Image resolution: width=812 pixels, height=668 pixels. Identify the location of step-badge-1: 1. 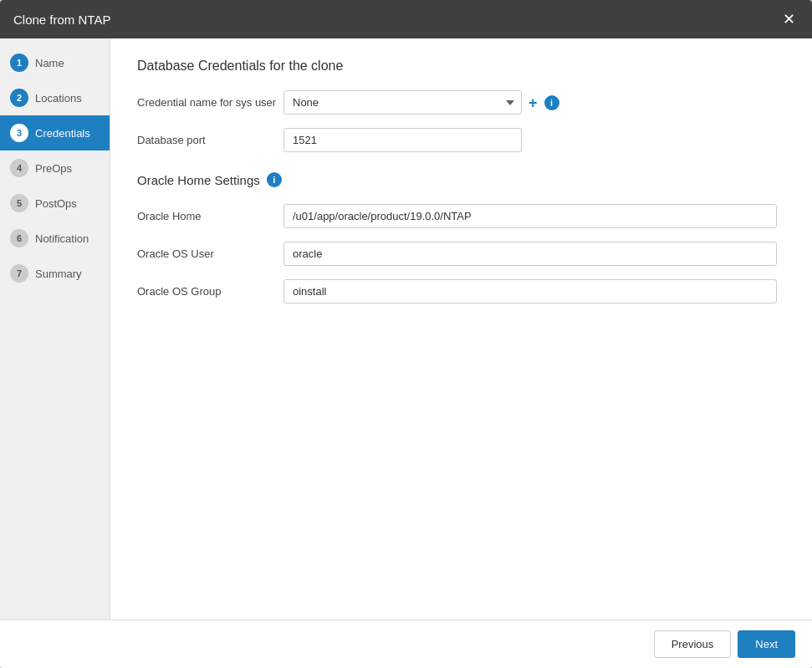
(19, 63).